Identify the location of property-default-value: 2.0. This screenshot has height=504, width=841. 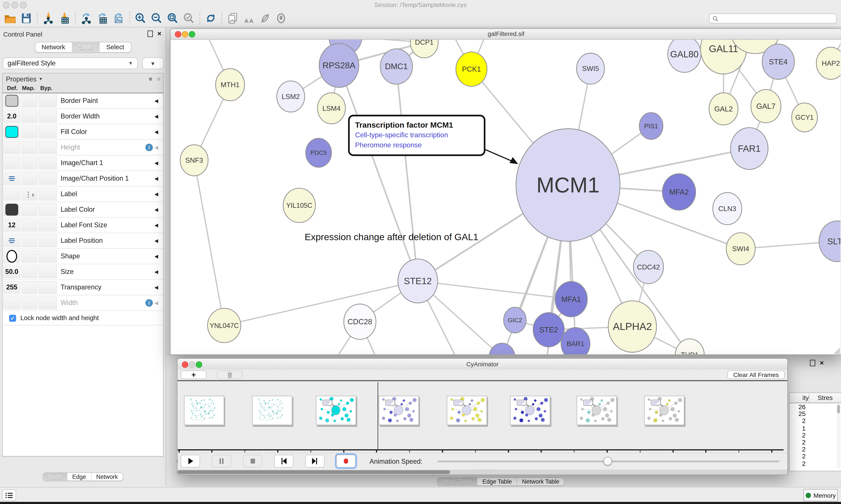
(12, 116).